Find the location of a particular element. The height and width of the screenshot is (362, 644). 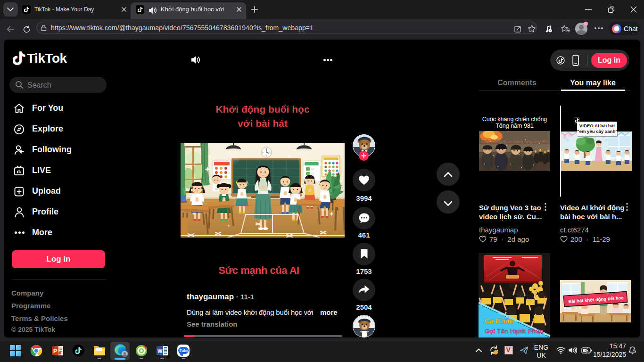

svg-text: Ca Khúc is located at coordinates (499, 321).